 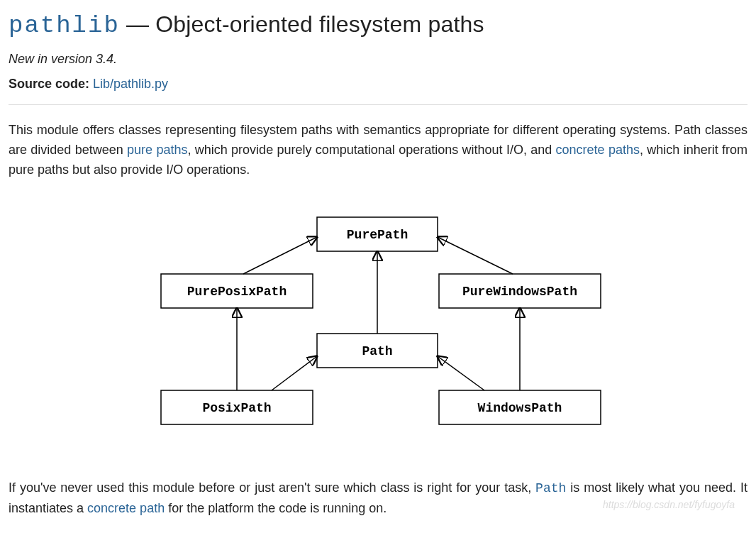 What do you see at coordinates (377, 351) in the screenshot?
I see `path-label: Path` at bounding box center [377, 351].